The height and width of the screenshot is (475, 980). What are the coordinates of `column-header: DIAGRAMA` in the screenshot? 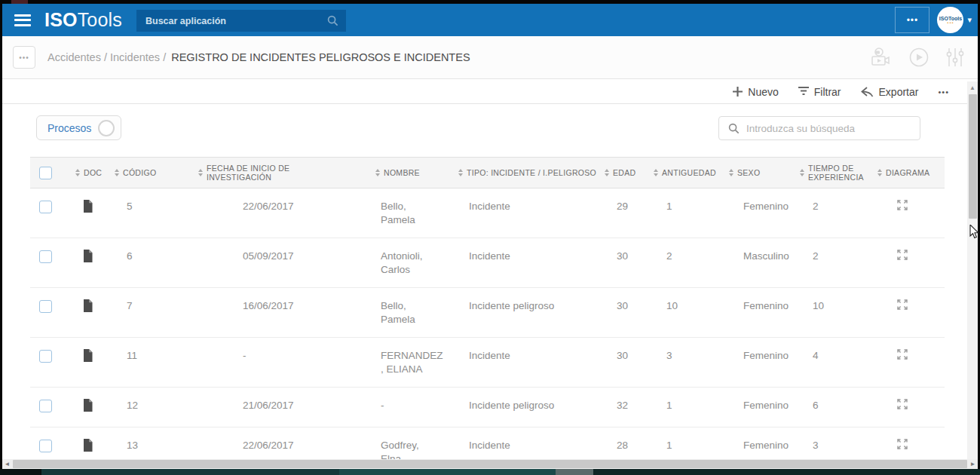 It's located at (909, 173).